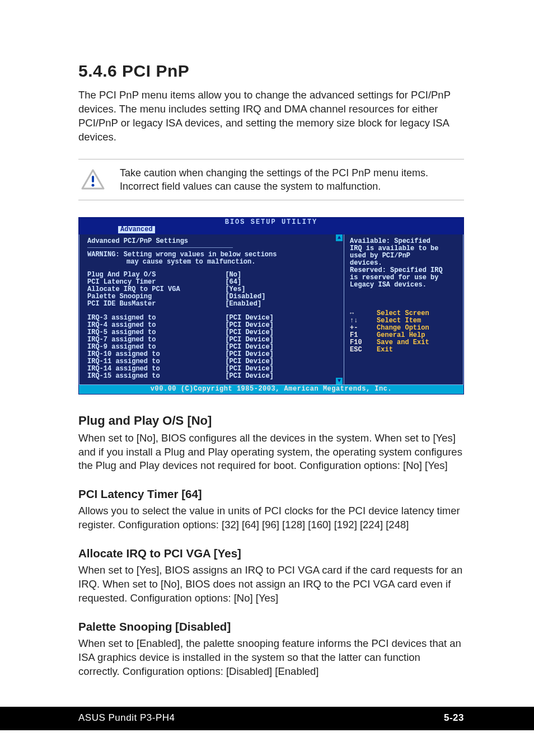 This screenshot has height=756, width=534. Describe the element at coordinates (404, 328) in the screenshot. I see `nav-row: +-Change Option` at that location.